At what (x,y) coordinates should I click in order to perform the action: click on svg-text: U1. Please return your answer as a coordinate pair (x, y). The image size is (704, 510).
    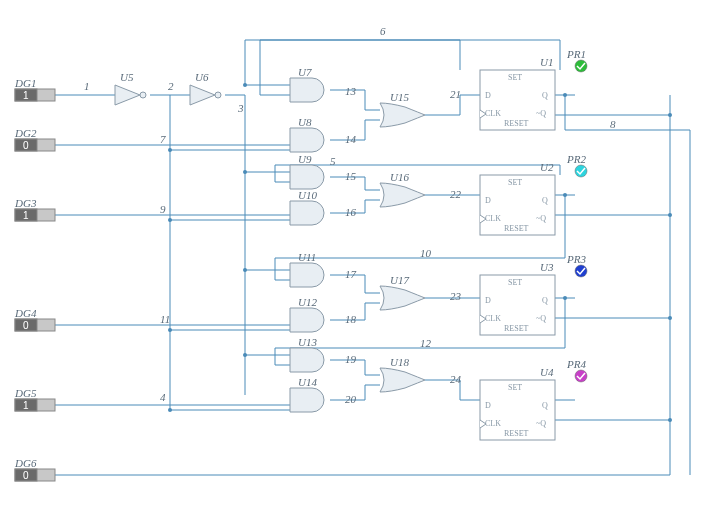
    Looking at the image, I should click on (546, 62).